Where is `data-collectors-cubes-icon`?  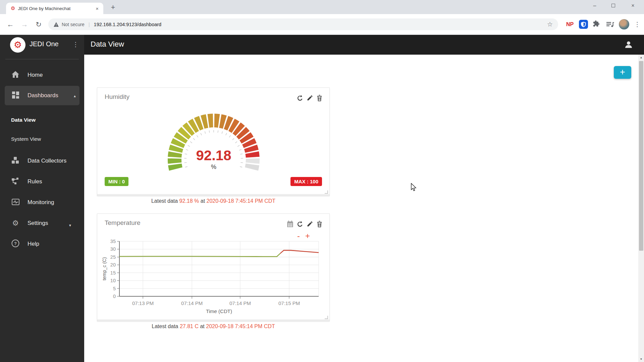 data-collectors-cubes-icon is located at coordinates (15, 161).